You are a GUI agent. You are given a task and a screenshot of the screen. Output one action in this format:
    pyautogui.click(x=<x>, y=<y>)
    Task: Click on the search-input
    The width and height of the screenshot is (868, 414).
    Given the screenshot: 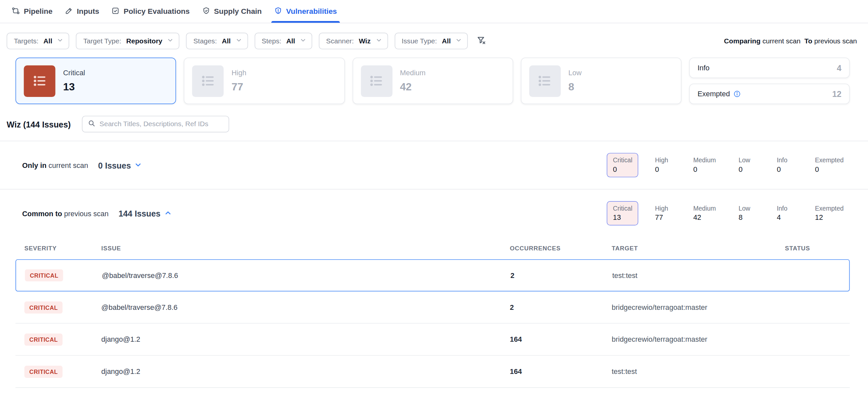 What is the action you would take?
    pyautogui.click(x=161, y=124)
    